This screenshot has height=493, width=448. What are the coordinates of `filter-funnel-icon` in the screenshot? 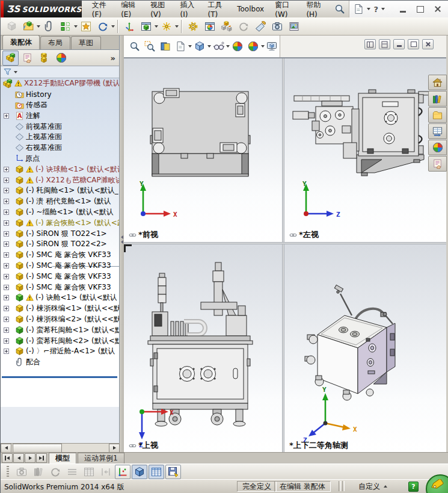 It's located at (7, 72).